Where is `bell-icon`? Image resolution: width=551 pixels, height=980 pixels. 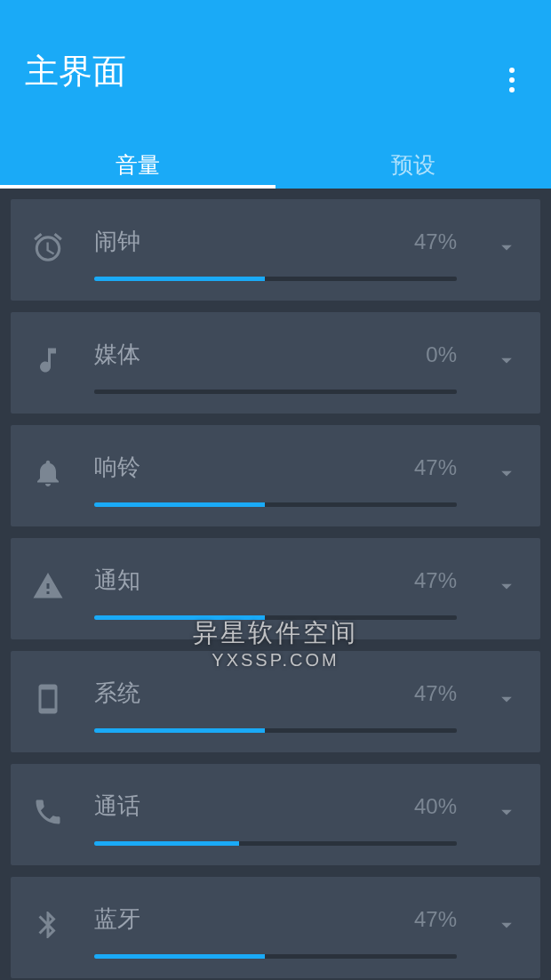
bell-icon is located at coordinates (48, 473).